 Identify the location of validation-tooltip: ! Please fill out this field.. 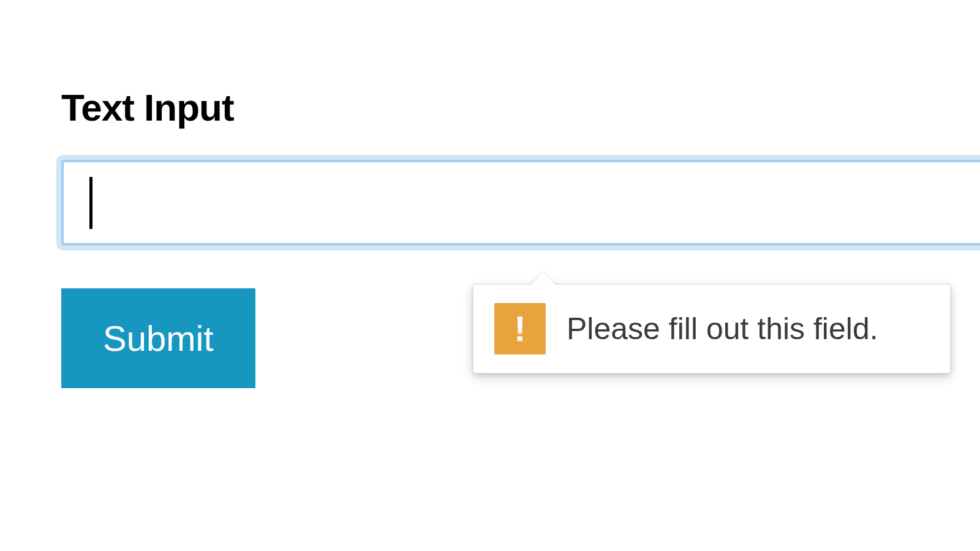
(712, 329).